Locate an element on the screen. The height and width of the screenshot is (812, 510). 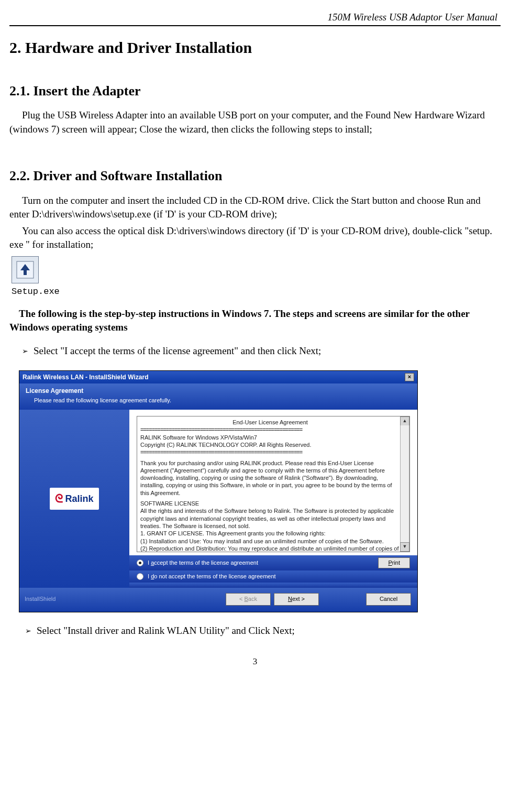
bold-instruction-note: The following is the step-by-step instru… is located at coordinates (255, 321).